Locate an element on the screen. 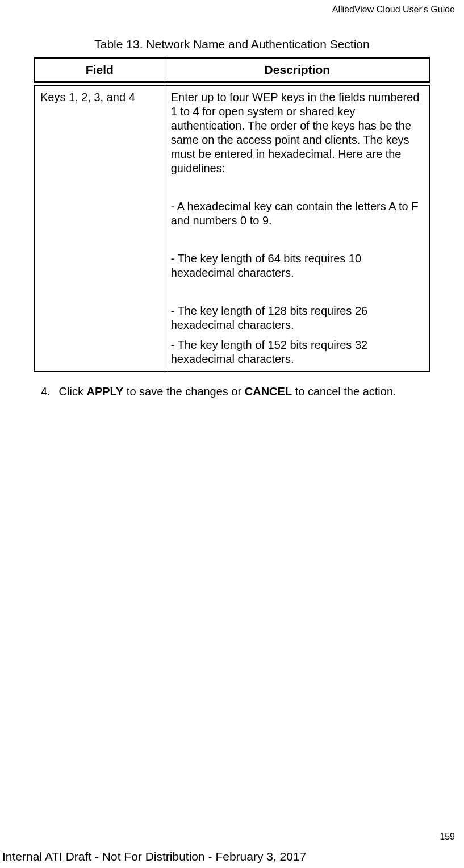  instruction-text-mid: to save the changes or is located at coordinates (184, 391).